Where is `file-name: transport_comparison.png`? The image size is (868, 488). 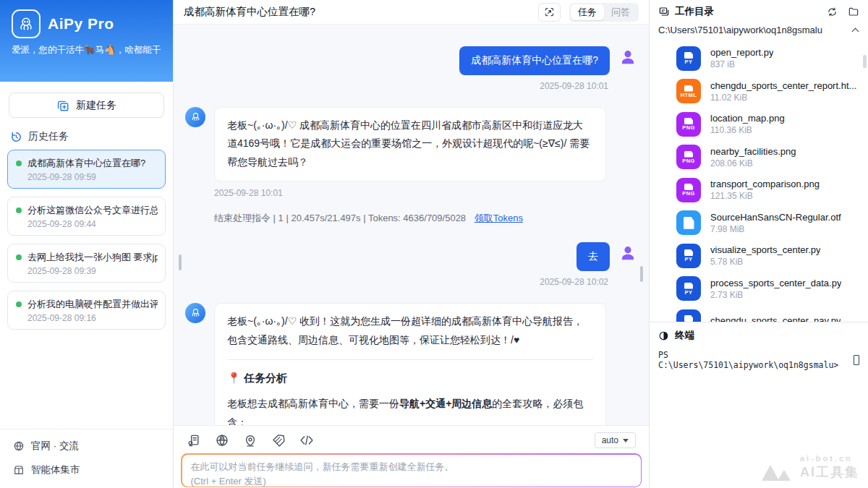 file-name: transport_comparison.png is located at coordinates (765, 184).